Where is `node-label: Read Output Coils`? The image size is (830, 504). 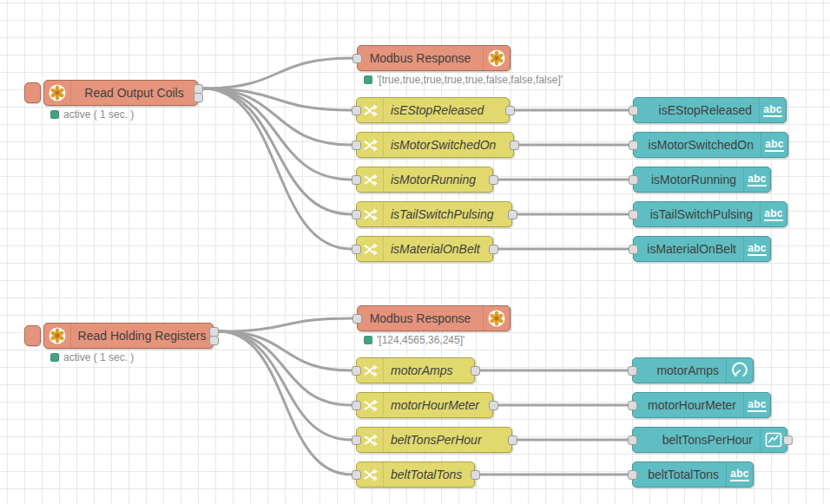
node-label: Read Output Coils is located at coordinates (134, 93).